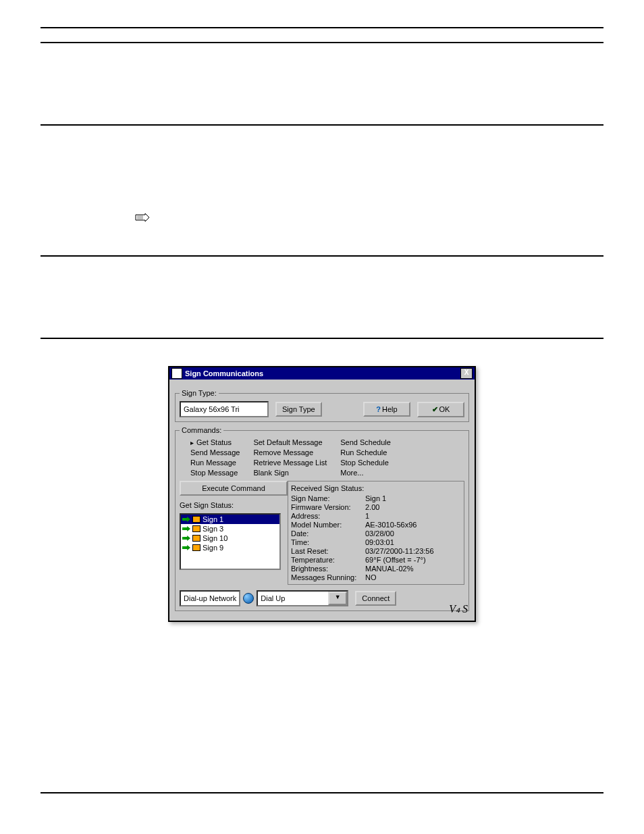 This screenshot has height=834, width=644. I want to click on titlebar: Sign Communications X, so click(322, 373).